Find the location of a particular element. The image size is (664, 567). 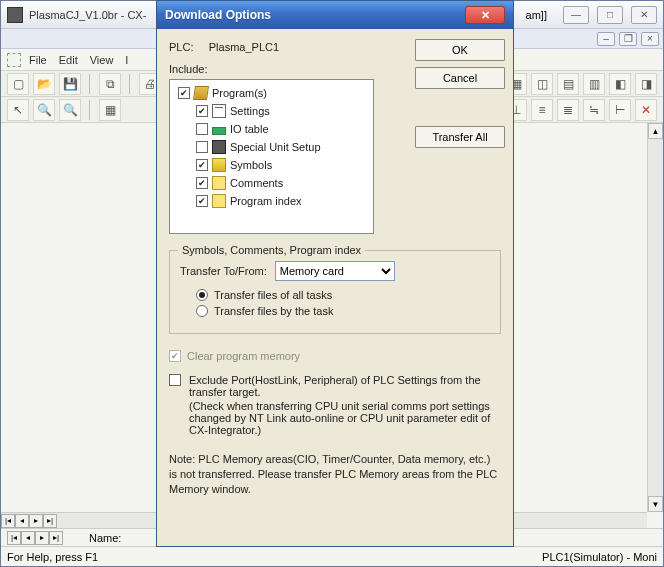

tabA-last-icon: ▸| is located at coordinates (56, 538).